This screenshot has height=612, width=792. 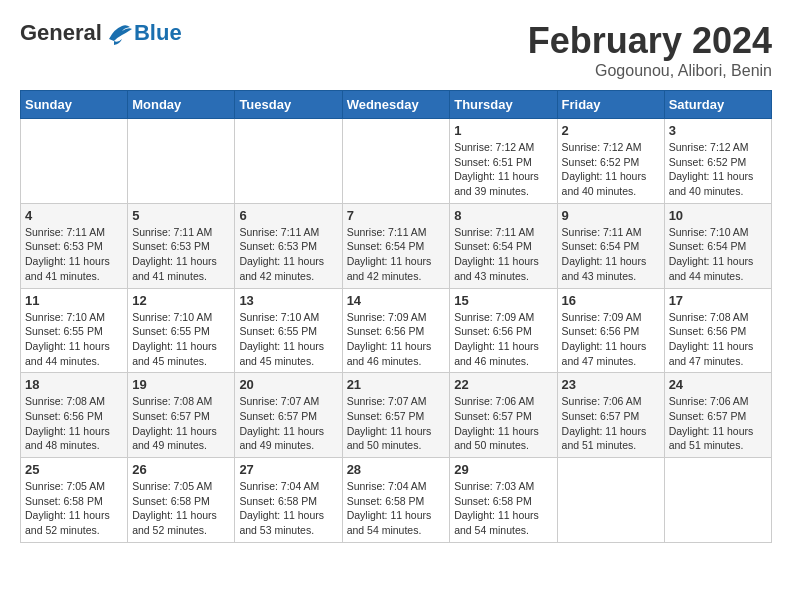 What do you see at coordinates (503, 170) in the screenshot?
I see `day-info: Sunrise: 7:12 AMSunset: 6:51 PMDaylight:…` at bounding box center [503, 170].